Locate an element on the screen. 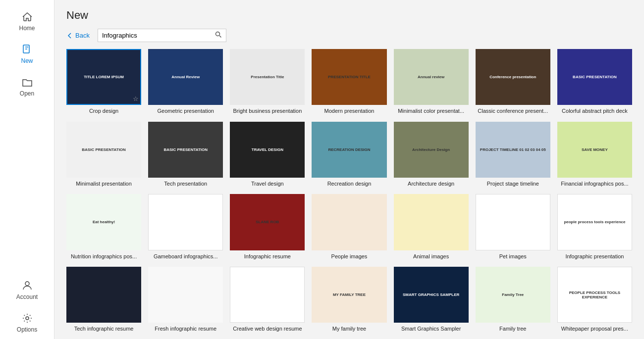 The image size is (644, 339). template-label: Colorful abstract pitch deck is located at coordinates (594, 111).